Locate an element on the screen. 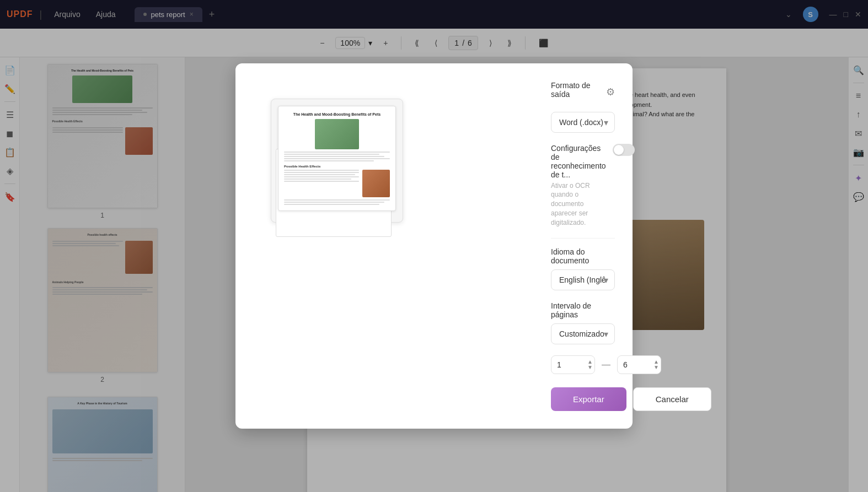 The width and height of the screenshot is (868, 492). modal-actions: Exportar Cancelar is located at coordinates (583, 399).